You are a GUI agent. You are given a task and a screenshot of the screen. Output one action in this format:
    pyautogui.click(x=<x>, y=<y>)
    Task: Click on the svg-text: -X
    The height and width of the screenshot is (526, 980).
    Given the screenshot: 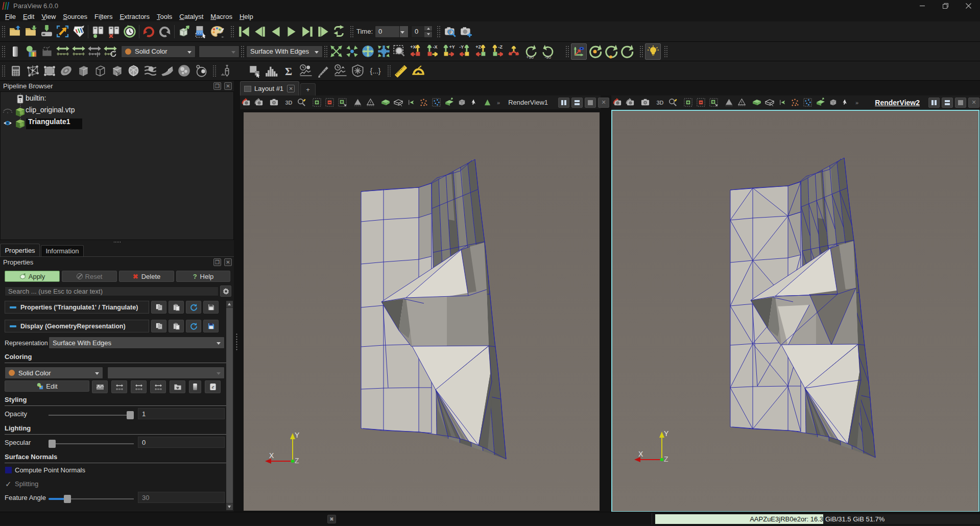 What is the action you would take?
    pyautogui.click(x=435, y=47)
    